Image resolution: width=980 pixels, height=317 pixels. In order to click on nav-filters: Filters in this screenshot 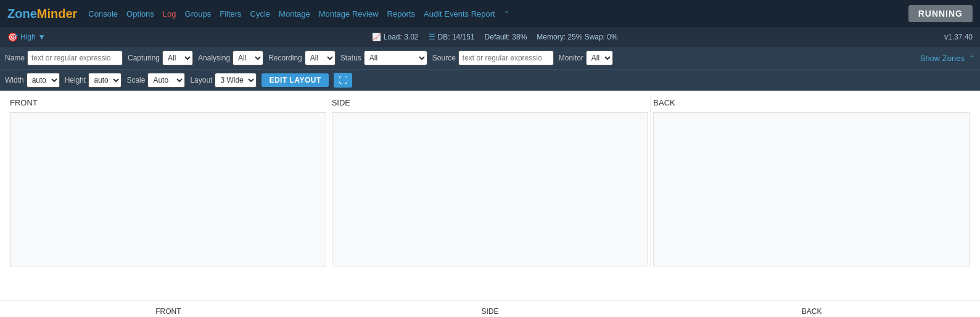, I will do `click(231, 14)`.